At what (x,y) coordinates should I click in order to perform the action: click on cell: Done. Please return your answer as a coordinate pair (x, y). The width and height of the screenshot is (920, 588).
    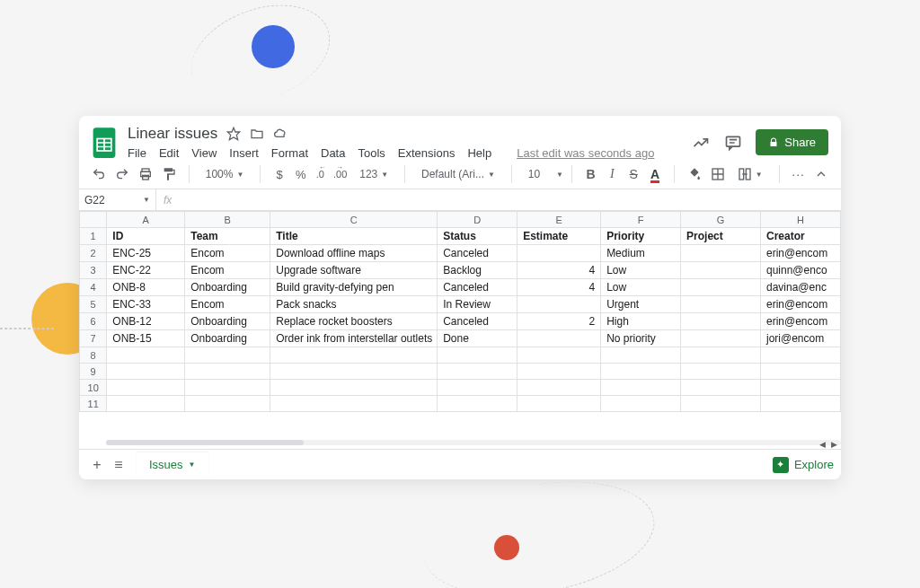
    Looking at the image, I should click on (478, 339).